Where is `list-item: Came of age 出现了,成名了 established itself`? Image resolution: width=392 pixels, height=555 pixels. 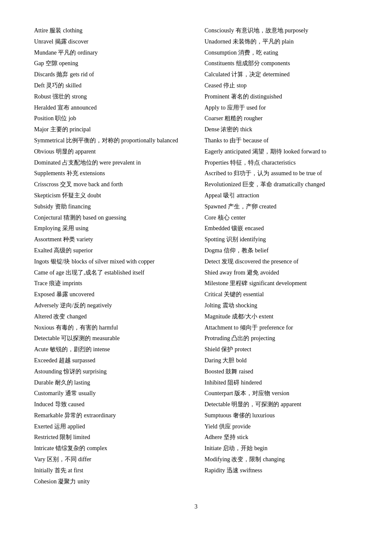 list-item: Came of age 出现了,成名了 established itself is located at coordinates (111, 273).